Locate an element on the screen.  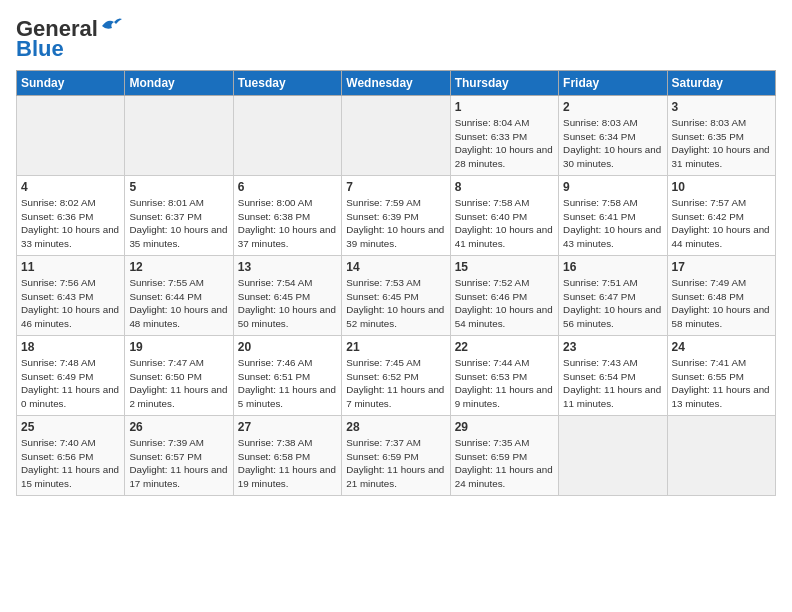
day-info: Sunrise: 8:04 AM Sunset: 6:33 PM Dayligh… is located at coordinates (504, 144).